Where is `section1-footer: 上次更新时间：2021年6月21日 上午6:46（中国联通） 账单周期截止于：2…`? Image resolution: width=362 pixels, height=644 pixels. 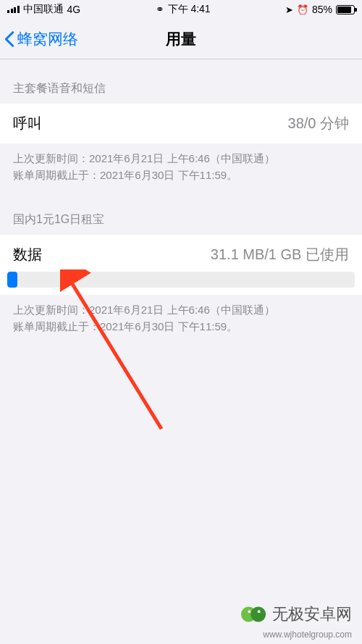
section1-footer: 上次更新时间：2021年6月21日 上午6:46（中国联通） 账单周期截止于：2… is located at coordinates (181, 167).